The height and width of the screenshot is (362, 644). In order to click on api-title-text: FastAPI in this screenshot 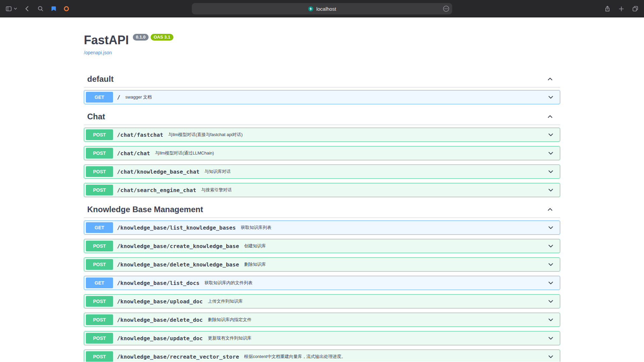, I will do `click(106, 40)`.